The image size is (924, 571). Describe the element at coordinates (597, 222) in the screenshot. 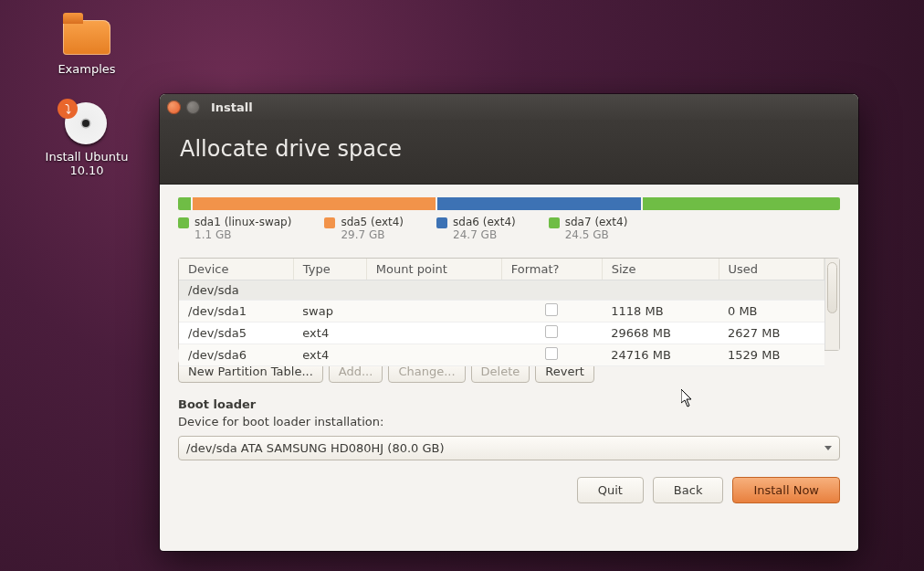

I see `legend-label: sda7 (ext4)` at that location.